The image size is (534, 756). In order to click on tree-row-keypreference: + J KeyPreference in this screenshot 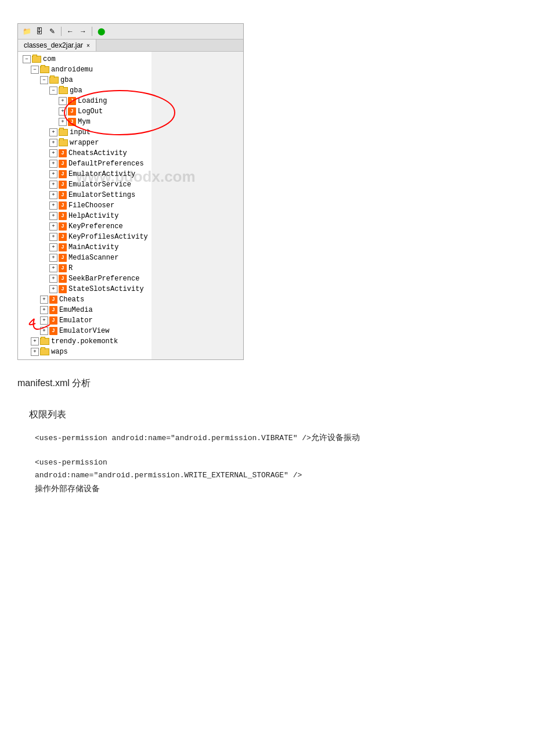, I will do `click(85, 226)`.